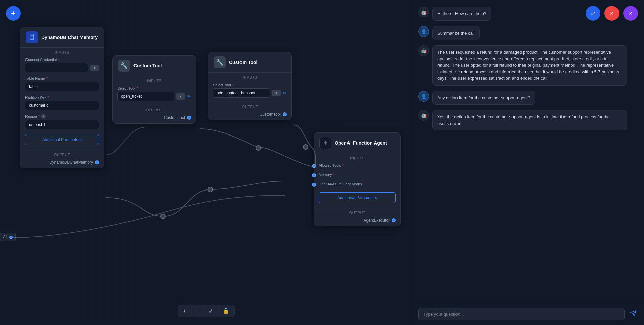 This screenshot has width=644, height=325. What do you see at coordinates (62, 122) in the screenshot?
I see `region-field: Region * i` at bounding box center [62, 122].